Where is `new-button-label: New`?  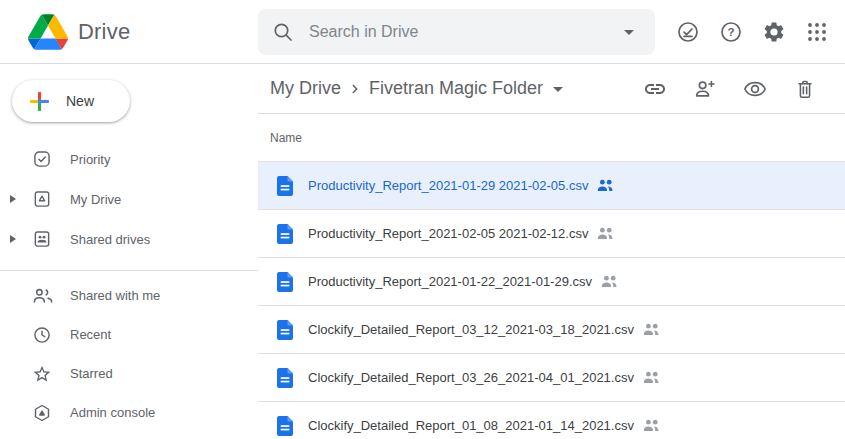 new-button-label: New is located at coordinates (80, 101).